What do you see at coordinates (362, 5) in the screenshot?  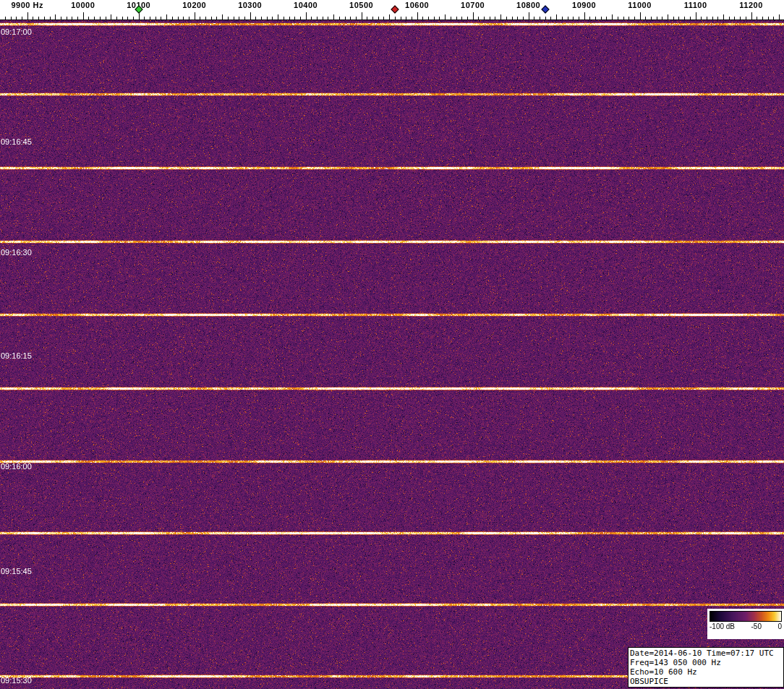 I see `freq-tick-label: 10500` at bounding box center [362, 5].